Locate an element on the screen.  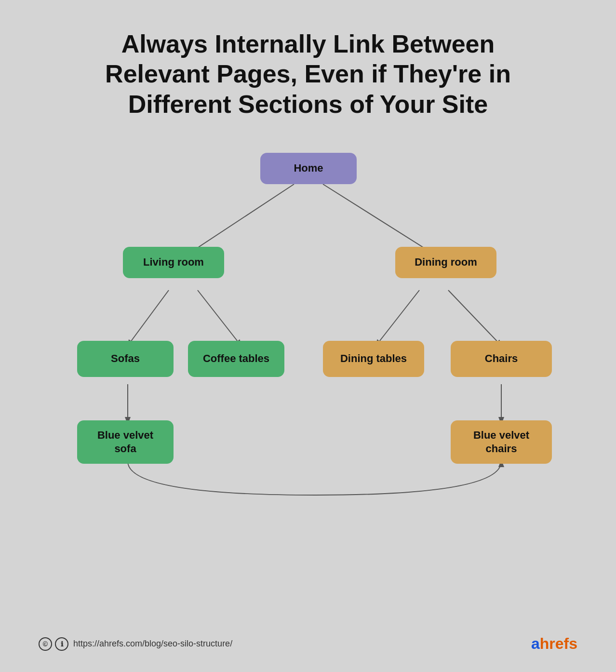
footer-url: https://ahrefs.com/blog/seo-silo-structu… is located at coordinates (153, 644).